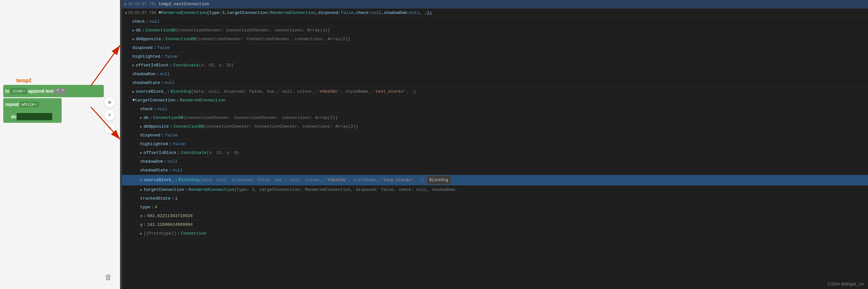 The height and width of the screenshot is (289, 868). What do you see at coordinates (41, 91) in the screenshot?
I see `append-text-label: append text` at bounding box center [41, 91].